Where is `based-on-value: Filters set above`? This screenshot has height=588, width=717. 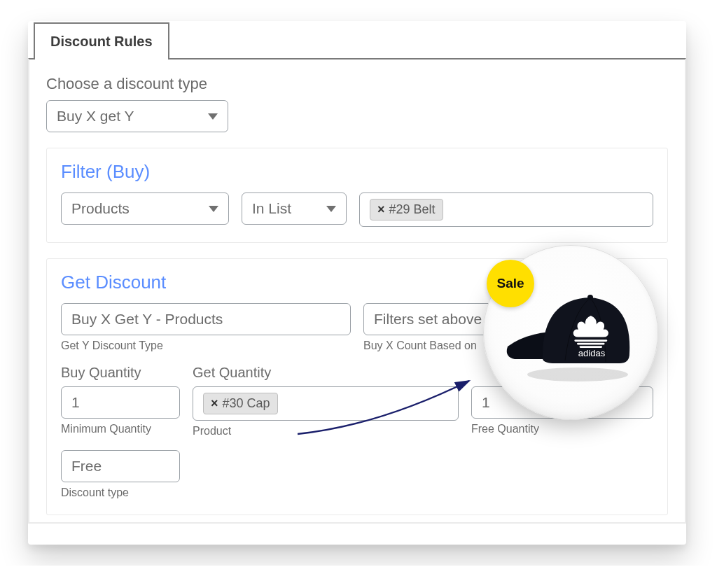
based-on-value: Filters set above is located at coordinates (428, 319).